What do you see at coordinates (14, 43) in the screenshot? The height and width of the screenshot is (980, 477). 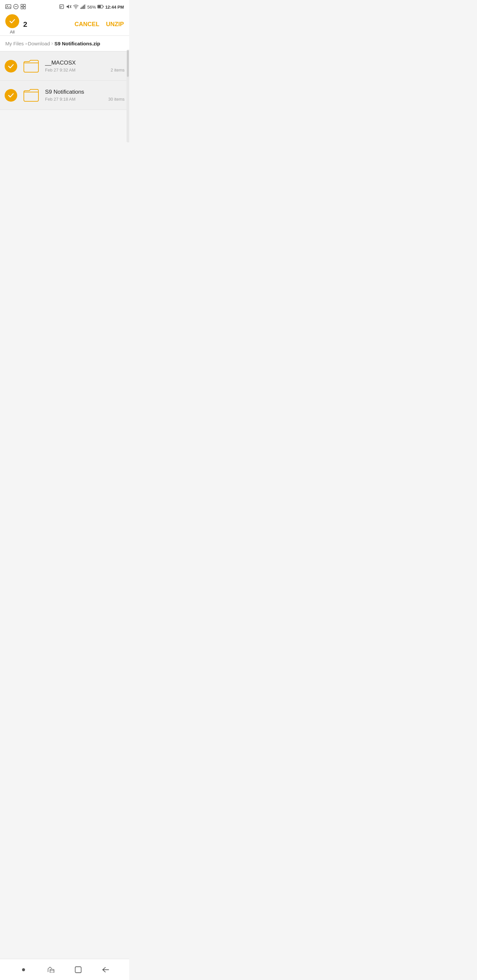 I see `breadcrumb-my-files: My Files` at bounding box center [14, 43].